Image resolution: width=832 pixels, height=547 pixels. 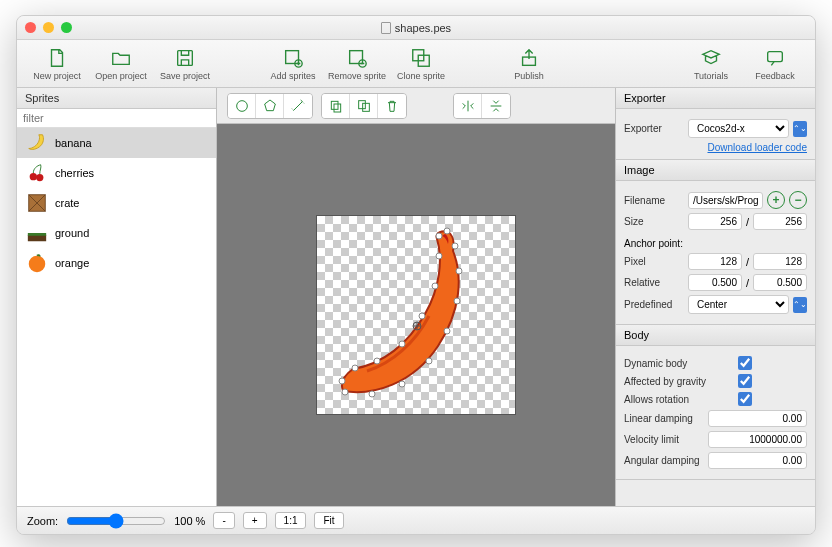 What do you see at coordinates (116, 118) in the screenshot?
I see `sprite-filter-input` at bounding box center [116, 118].